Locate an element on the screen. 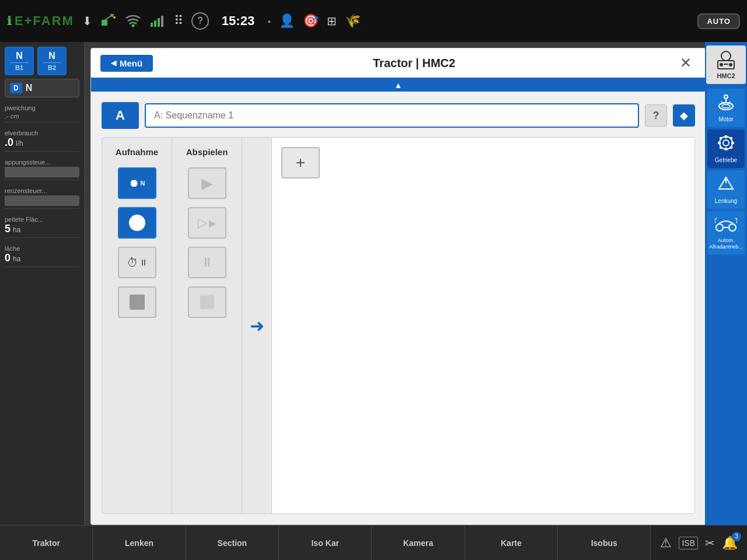 The image size is (747, 560). sequence-row: A ? ◆ is located at coordinates (398, 116).